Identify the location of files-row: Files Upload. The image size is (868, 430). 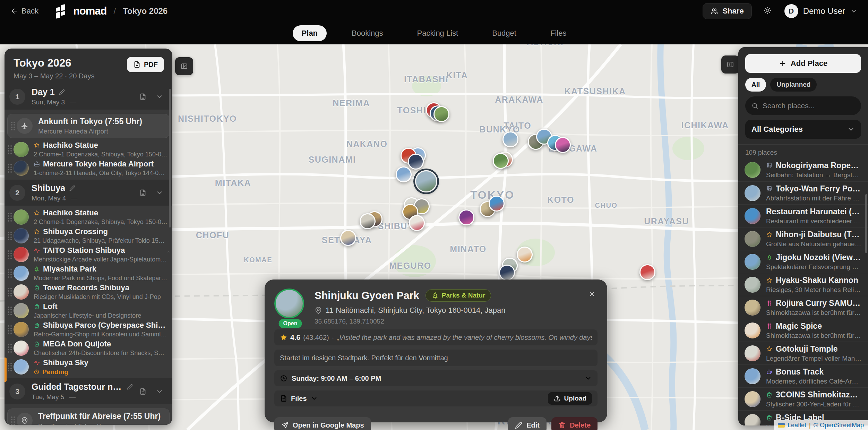
(436, 398).